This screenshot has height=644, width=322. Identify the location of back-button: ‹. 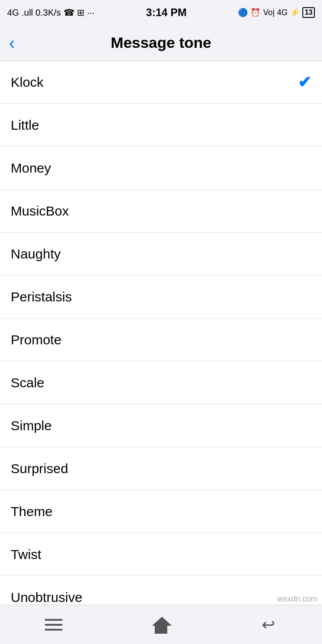
(12, 43).